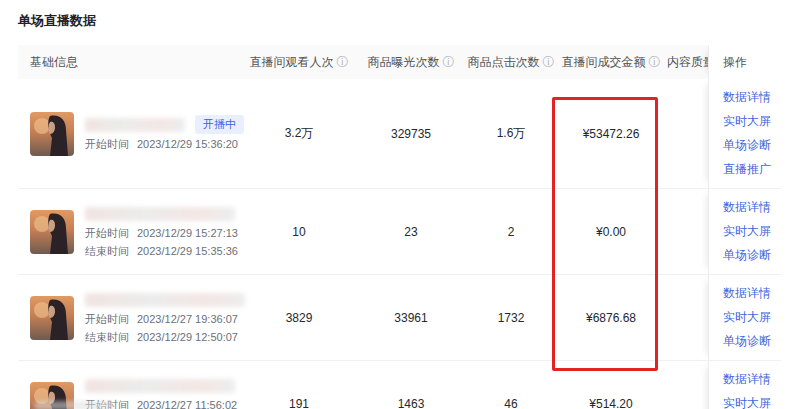 The image size is (799, 409). What do you see at coordinates (511, 232) in the screenshot?
I see `clicks-value: 2` at bounding box center [511, 232].